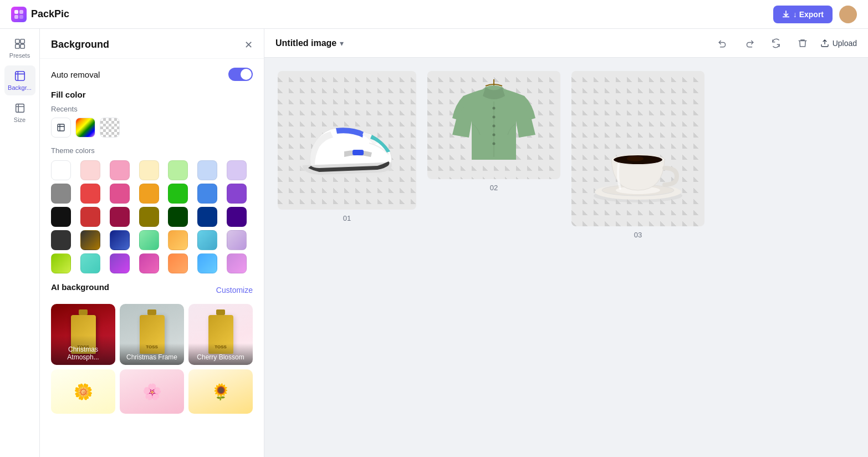  I want to click on color-swatch-mint, so click(149, 240).